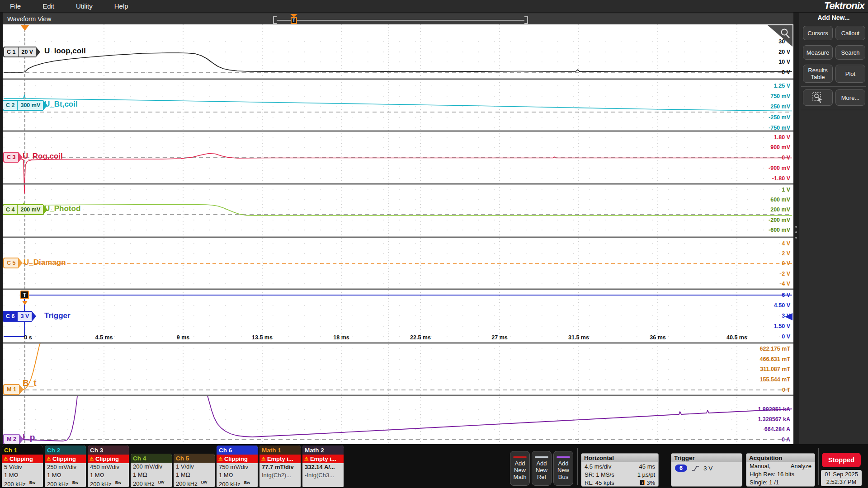 The image size is (868, 488). What do you see at coordinates (681, 468) in the screenshot?
I see `trigger-source-pill: 6` at bounding box center [681, 468].